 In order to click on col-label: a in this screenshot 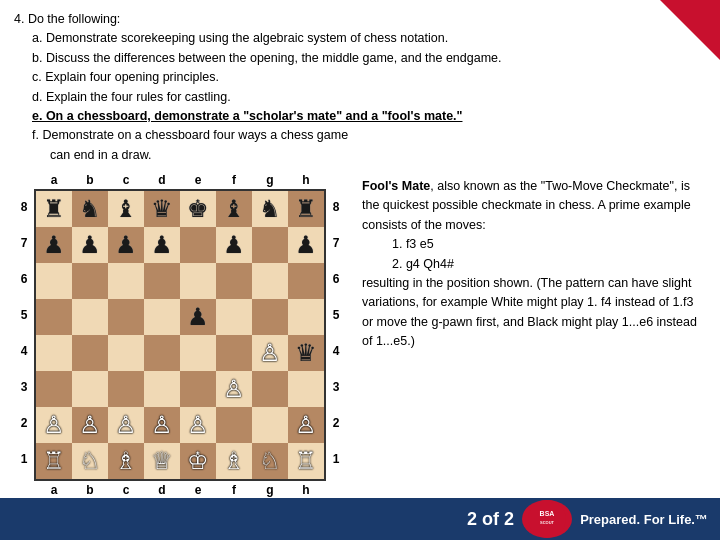, I will do `click(54, 490)`.